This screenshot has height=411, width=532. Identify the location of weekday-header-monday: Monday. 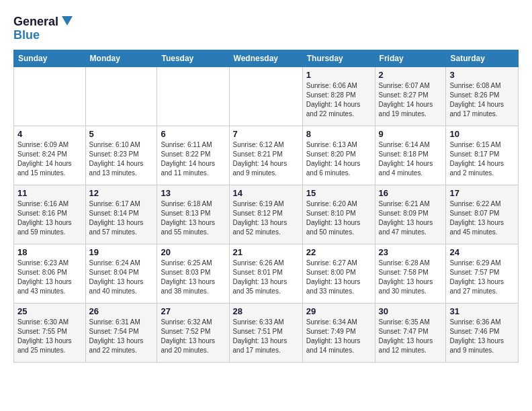
(121, 59).